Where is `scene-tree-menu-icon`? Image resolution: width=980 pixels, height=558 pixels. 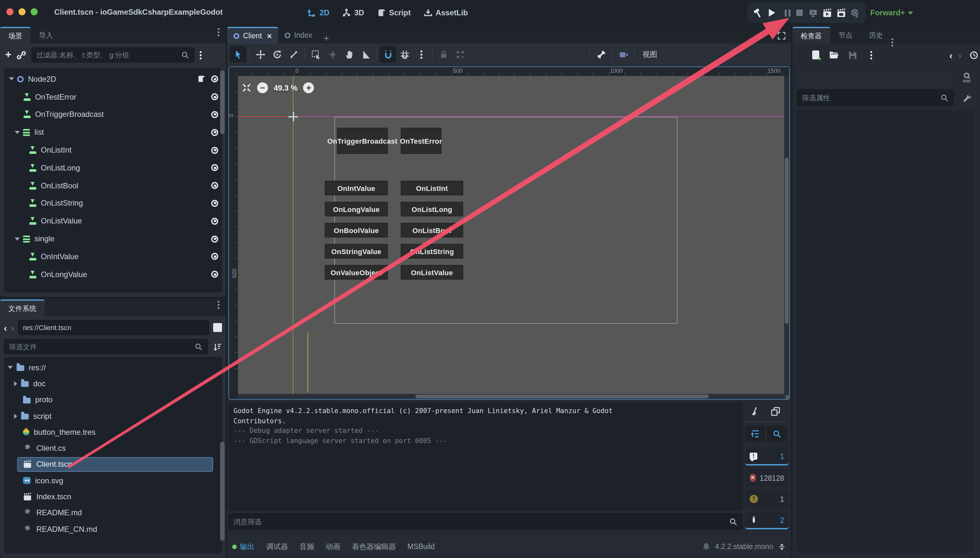 scene-tree-menu-icon is located at coordinates (201, 55).